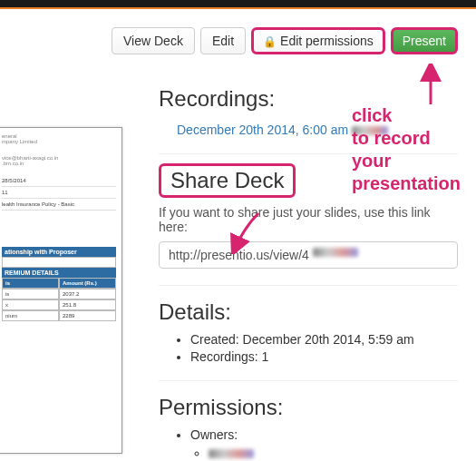 The width and height of the screenshot is (476, 461). I want to click on detail-created: Created: December 20th 2014, 5:59 am, so click(325, 339).